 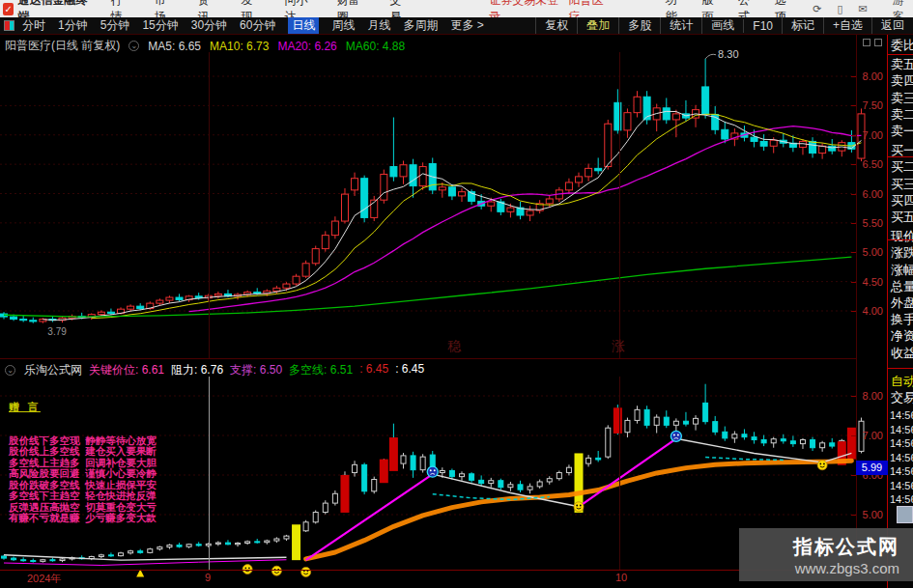 I want to click on indicator-values: 乐淘公式网关键价位: 6.61阻力: 6.76支撑: 6.50多空线: 6.51…, so click(x=224, y=371).